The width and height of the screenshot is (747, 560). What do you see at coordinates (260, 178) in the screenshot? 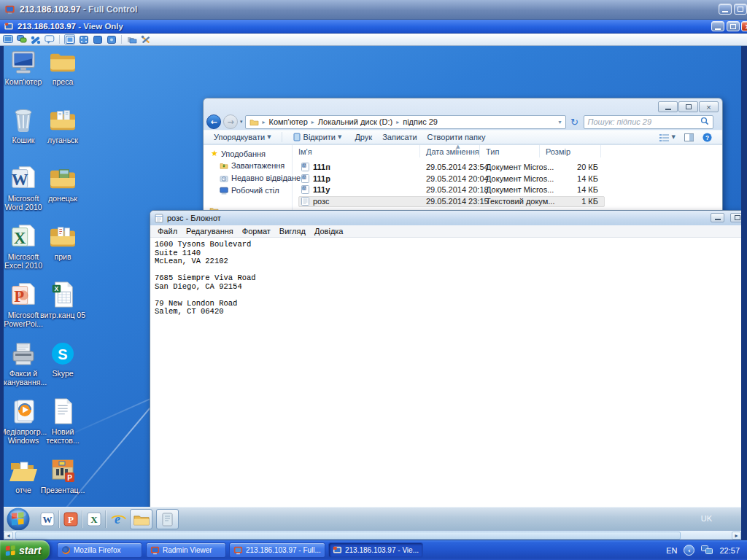
I see `sidebar-item-recent-places: Недавно відвідане` at bounding box center [260, 178].